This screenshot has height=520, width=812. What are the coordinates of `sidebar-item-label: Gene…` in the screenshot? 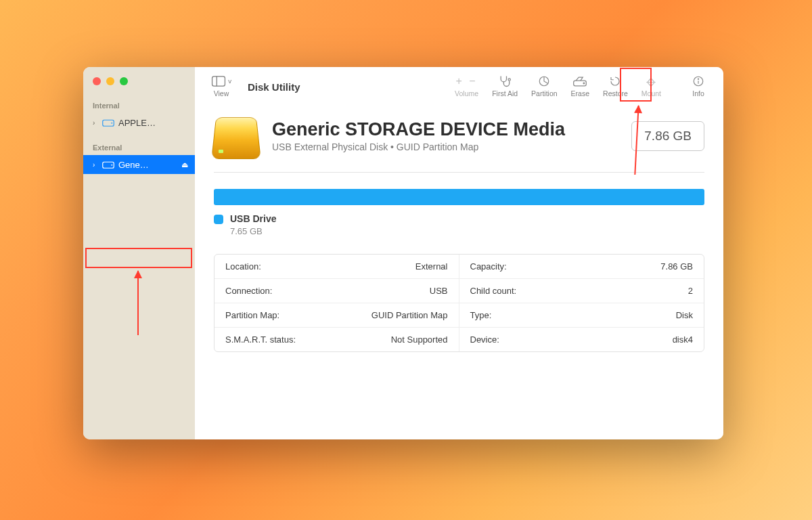 It's located at (149, 165).